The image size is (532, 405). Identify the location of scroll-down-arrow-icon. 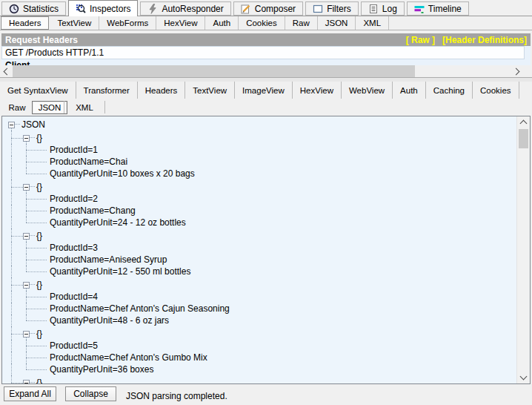
(523, 378).